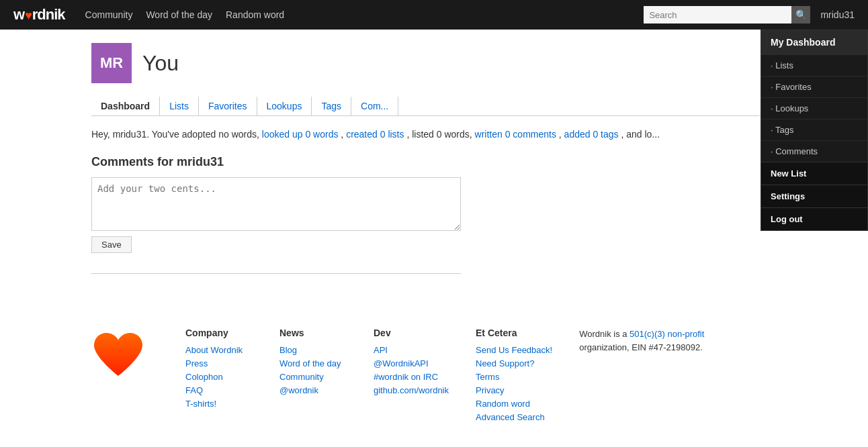 The height and width of the screenshot is (447, 868). I want to click on info-comma1: ,, so click(343, 134).